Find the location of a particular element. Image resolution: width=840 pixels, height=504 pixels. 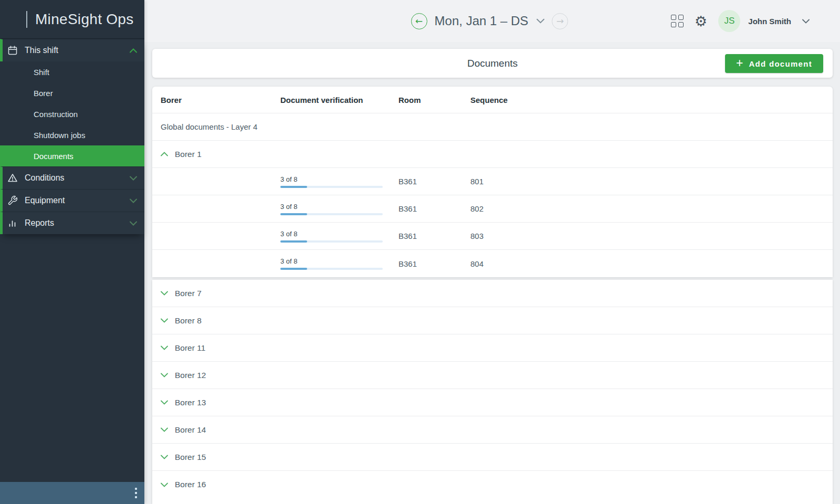

wrench-icon is located at coordinates (13, 201).